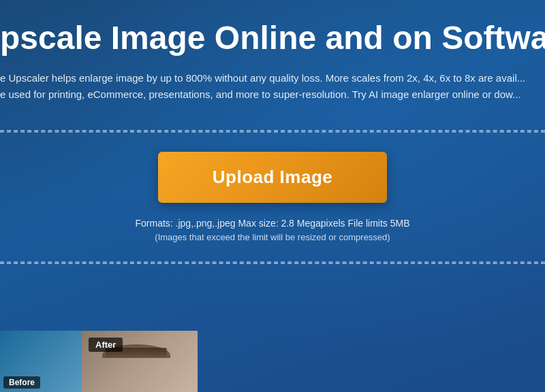  What do you see at coordinates (106, 344) in the screenshot?
I see `after-label: After` at bounding box center [106, 344].